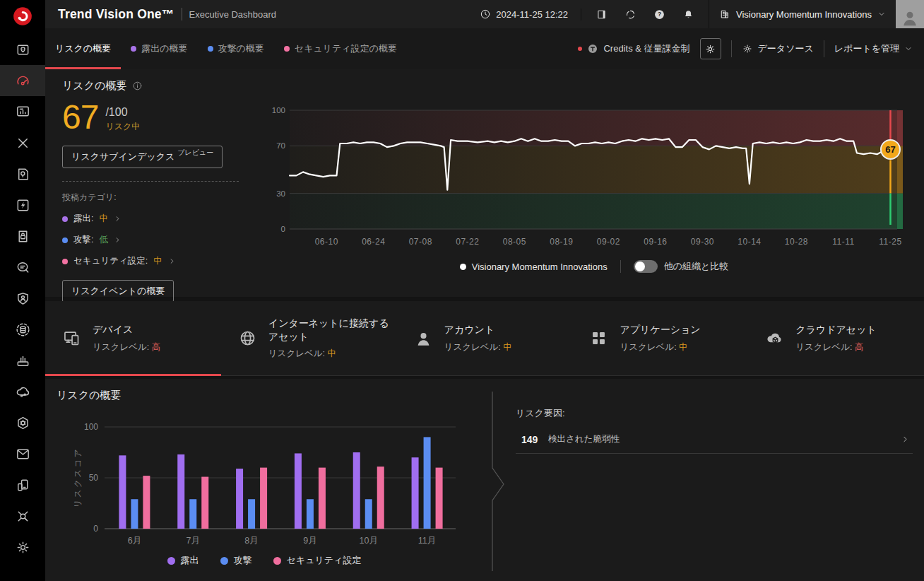 This screenshot has height=581, width=924. I want to click on chevron-down-icon, so click(908, 49).